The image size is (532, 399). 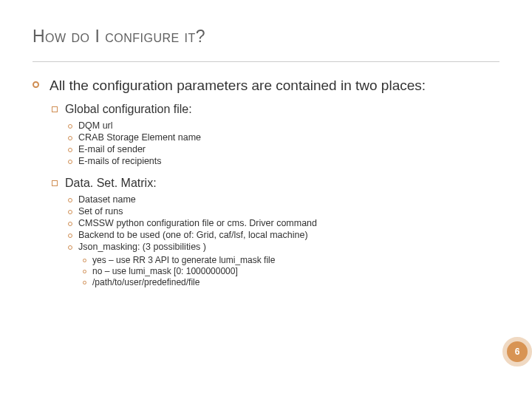 I want to click on page-number: 6, so click(x=517, y=352).